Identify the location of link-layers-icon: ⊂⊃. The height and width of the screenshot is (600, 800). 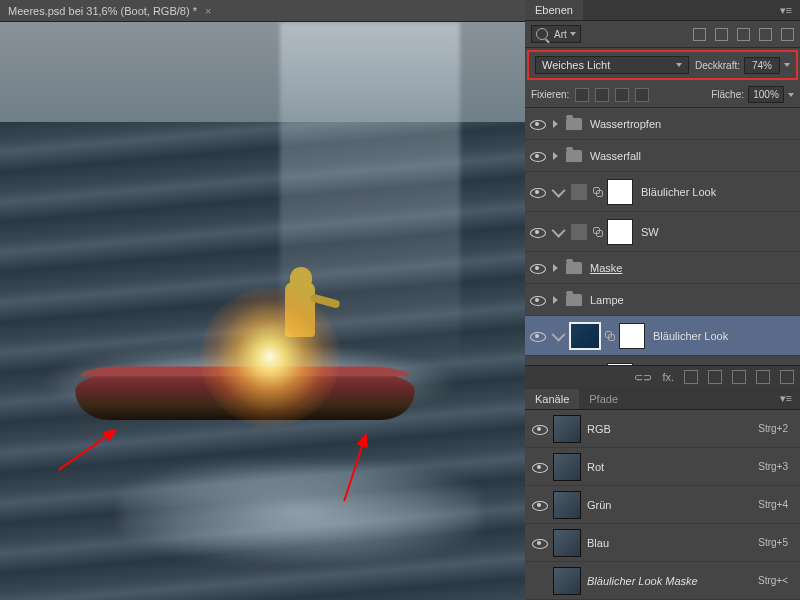
(643, 378).